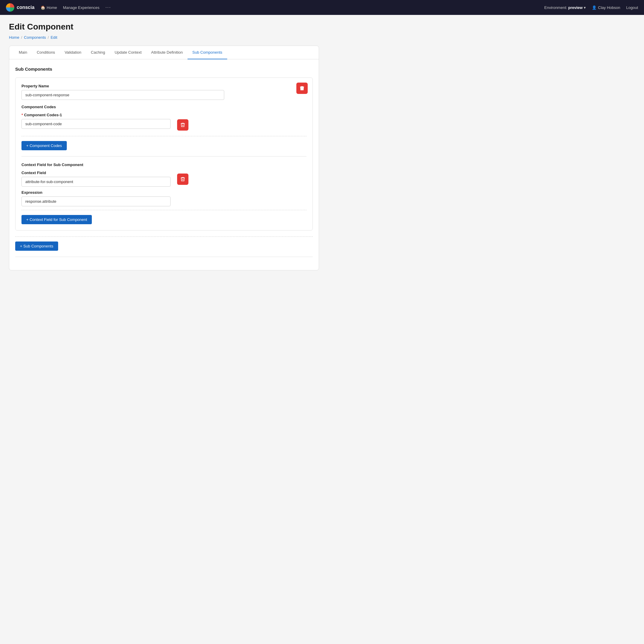 This screenshot has width=644, height=644. What do you see at coordinates (207, 53) in the screenshot?
I see `tab-sub-components: Sub Components` at bounding box center [207, 53].